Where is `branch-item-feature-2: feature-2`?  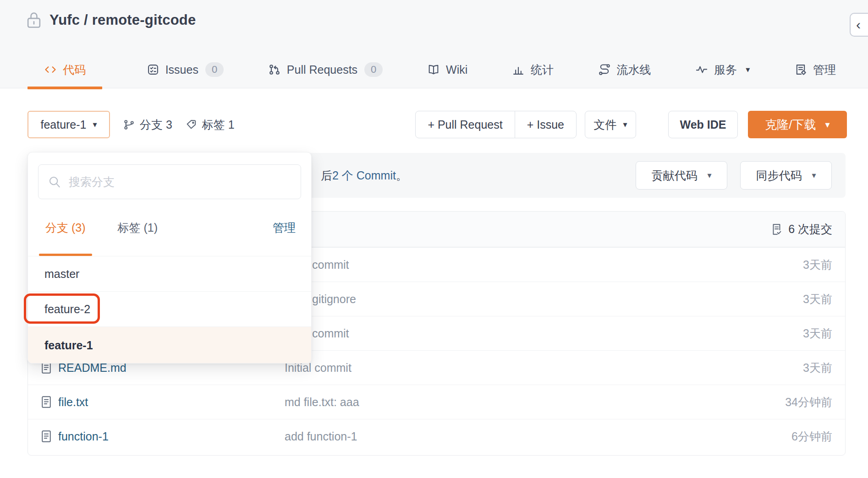
branch-item-feature-2: feature-2 is located at coordinates (170, 309).